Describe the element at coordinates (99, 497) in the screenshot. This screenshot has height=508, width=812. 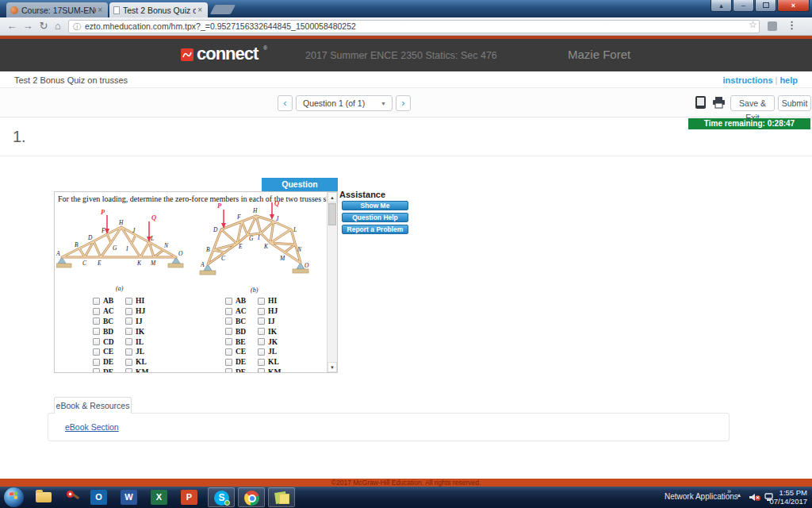
I see `outlook-icon: O` at that location.